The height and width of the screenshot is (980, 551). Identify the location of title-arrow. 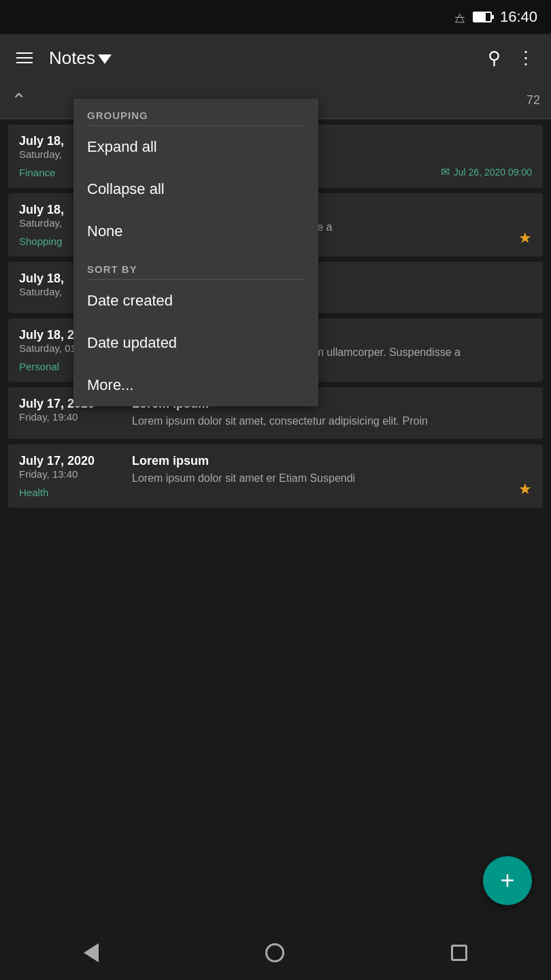
(105, 59).